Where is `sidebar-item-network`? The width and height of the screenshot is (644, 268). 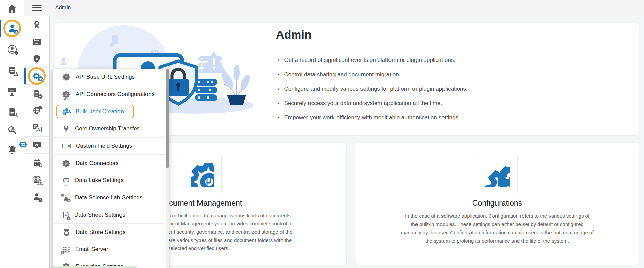
sidebar-item-network is located at coordinates (37, 111).